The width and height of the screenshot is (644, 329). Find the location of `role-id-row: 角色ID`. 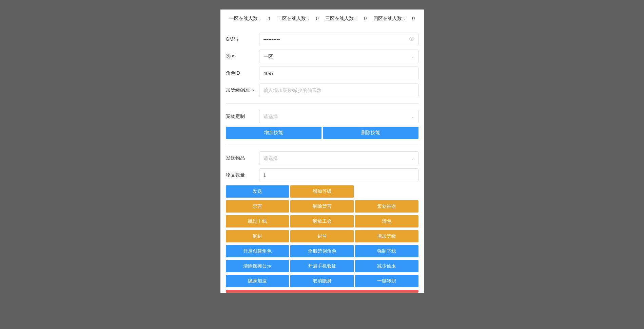

role-id-row: 角色ID is located at coordinates (322, 73).